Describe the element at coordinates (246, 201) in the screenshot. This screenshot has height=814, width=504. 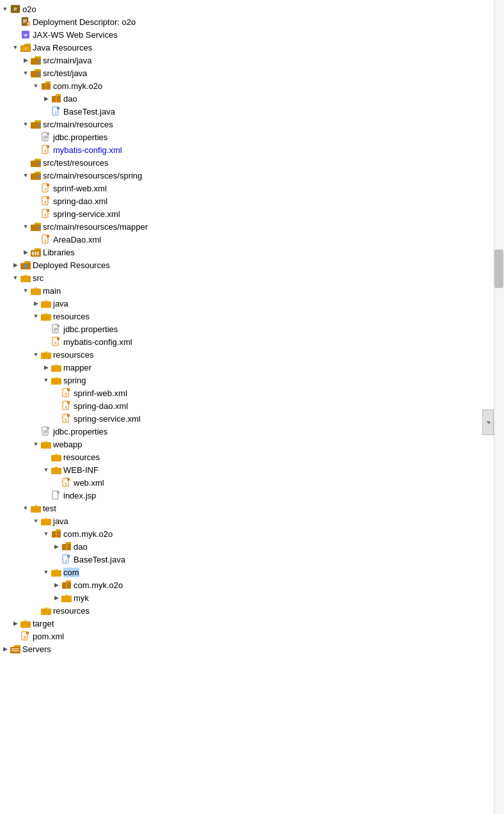
I see `tree-item-spring-dao-xml1: Xspring-dao.xml` at that location.